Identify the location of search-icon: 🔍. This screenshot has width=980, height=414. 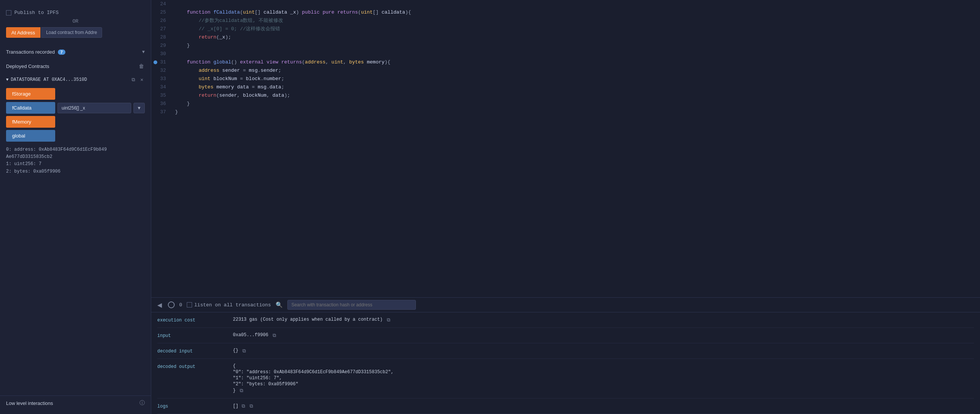
(279, 305).